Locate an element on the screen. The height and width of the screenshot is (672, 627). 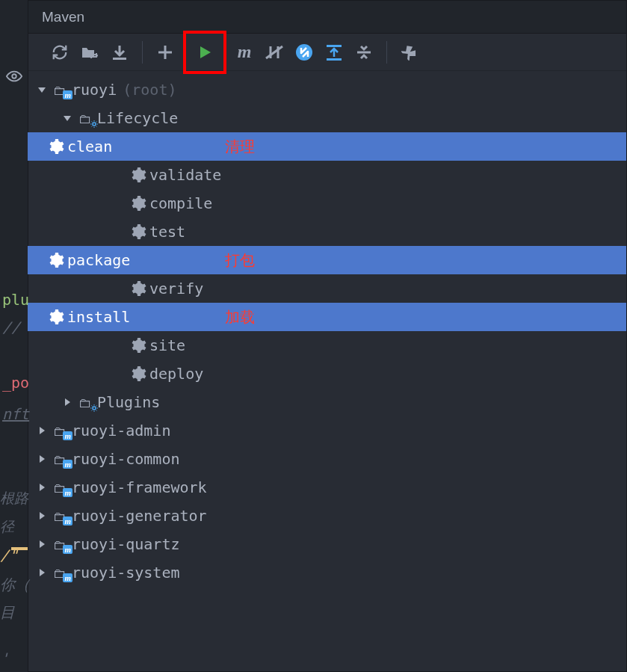
tree-node-label: ruoyi-framework is located at coordinates (139, 487).